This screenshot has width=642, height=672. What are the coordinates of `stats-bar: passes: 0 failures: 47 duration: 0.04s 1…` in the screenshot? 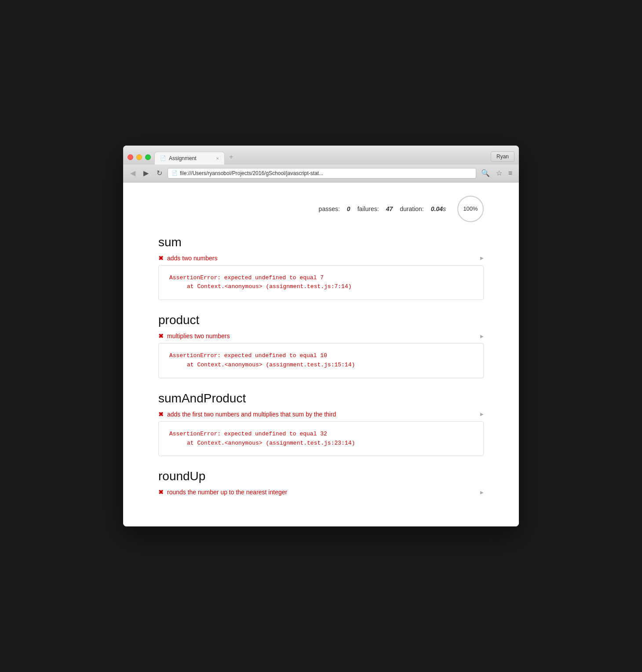 It's located at (321, 209).